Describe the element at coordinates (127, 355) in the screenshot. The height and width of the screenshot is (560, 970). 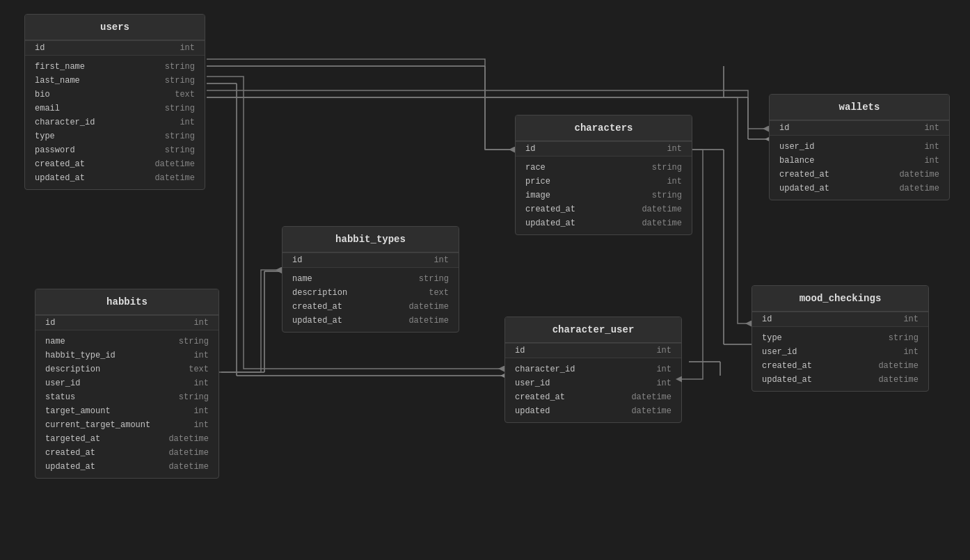
I see `table-row: habbit_type_id int` at that location.